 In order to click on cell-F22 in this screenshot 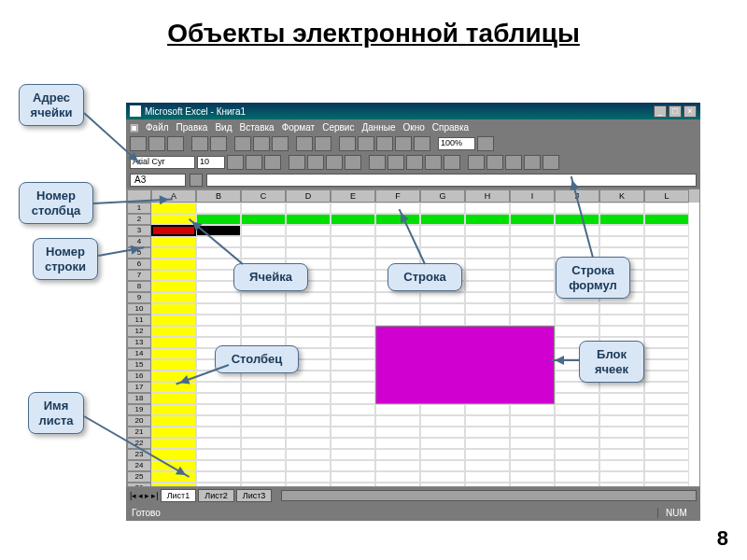, I will do `click(398, 443)`.